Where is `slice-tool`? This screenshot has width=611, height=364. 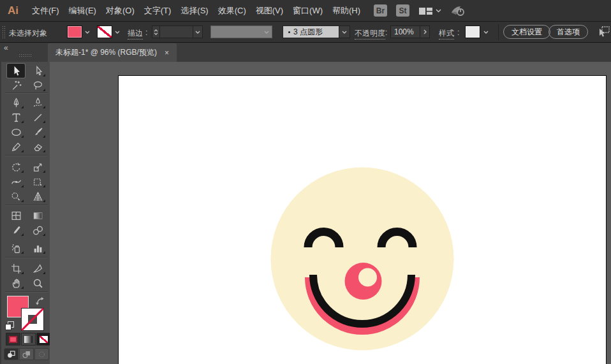 slice-tool is located at coordinates (38, 268).